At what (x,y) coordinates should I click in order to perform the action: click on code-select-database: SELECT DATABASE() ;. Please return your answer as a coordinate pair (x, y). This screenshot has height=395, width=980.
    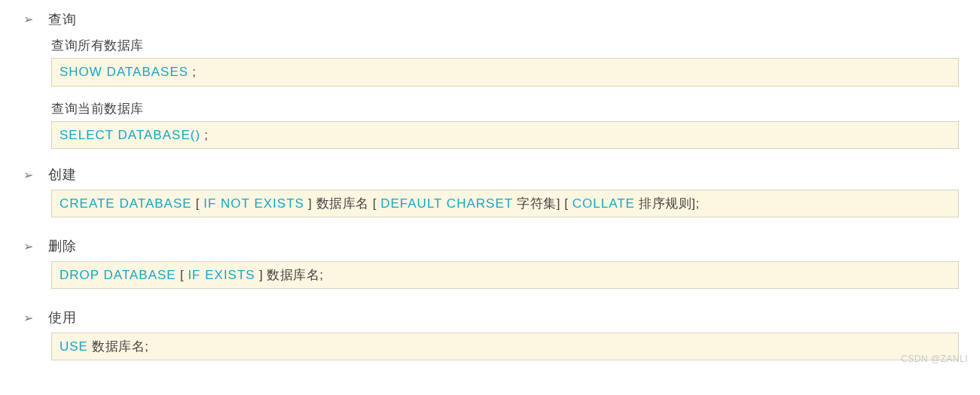
    Looking at the image, I should click on (505, 135).